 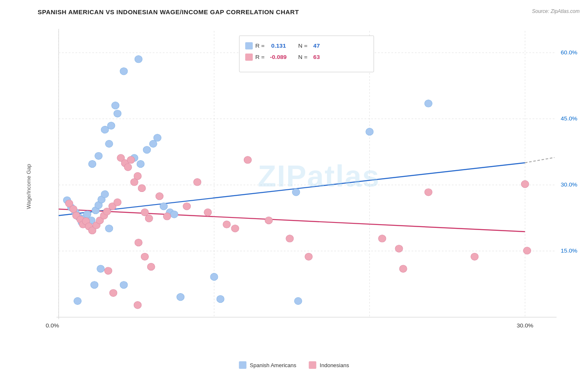 What do you see at coordinates (52, 325) in the screenshot?
I see `x-label-0: 0.0%` at bounding box center [52, 325].